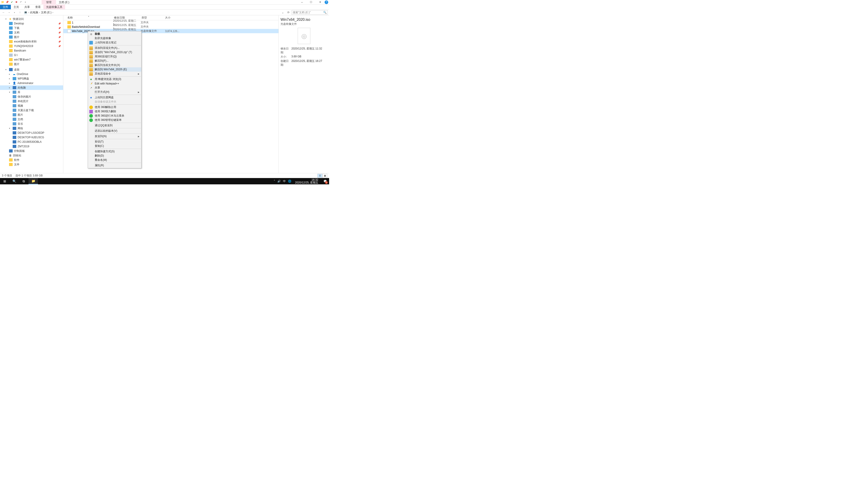 The height and width of the screenshot is (488, 868). I want to click on table-row: BaiduNetdiskDownload 2020/12/25, 星期五 1..…, so click(171, 27).